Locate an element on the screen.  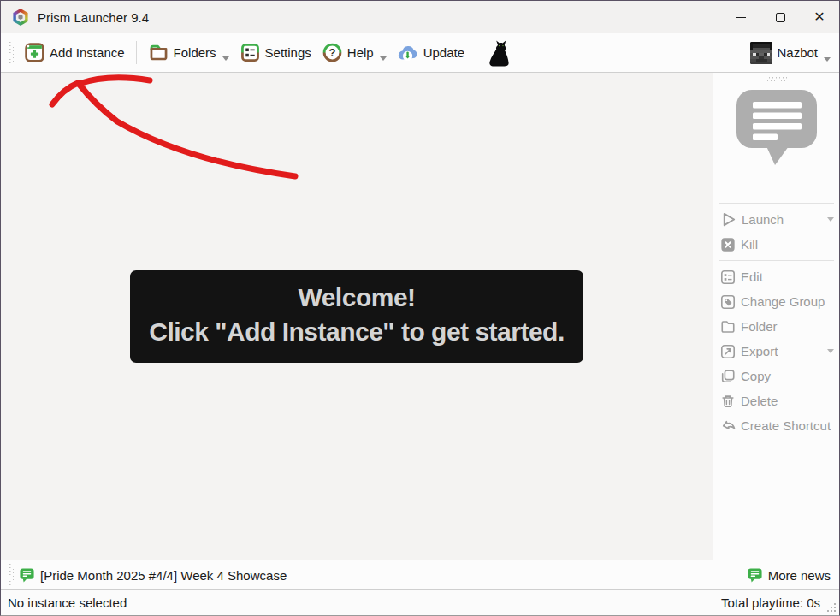
status-left-text: No instance selected is located at coordinates (67, 602).